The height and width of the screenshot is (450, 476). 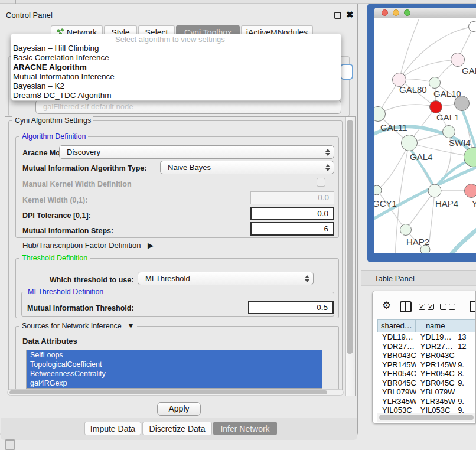 I want to click on network-table-select-combo: galFiltered.sif default node, so click(x=188, y=107).